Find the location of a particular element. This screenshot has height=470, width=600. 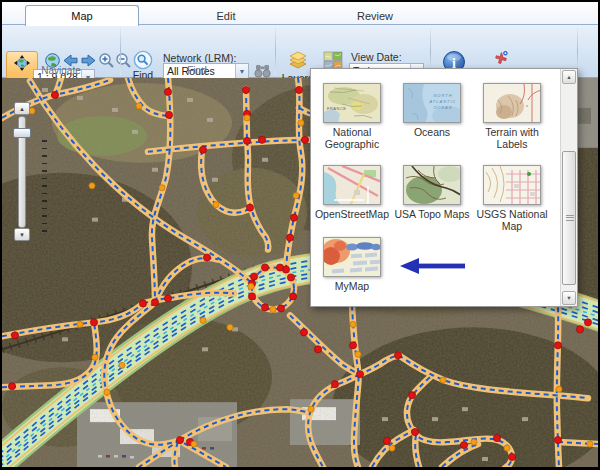

zoom-slider-ticks is located at coordinates (44, 186).